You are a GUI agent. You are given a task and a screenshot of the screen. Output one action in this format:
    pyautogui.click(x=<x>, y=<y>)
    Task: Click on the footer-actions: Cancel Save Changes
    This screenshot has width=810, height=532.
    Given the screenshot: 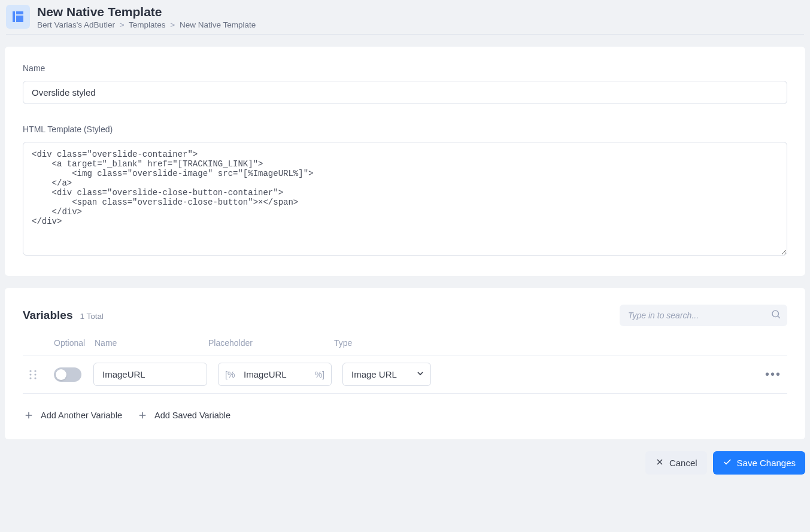 What is the action you would take?
    pyautogui.click(x=405, y=457)
    